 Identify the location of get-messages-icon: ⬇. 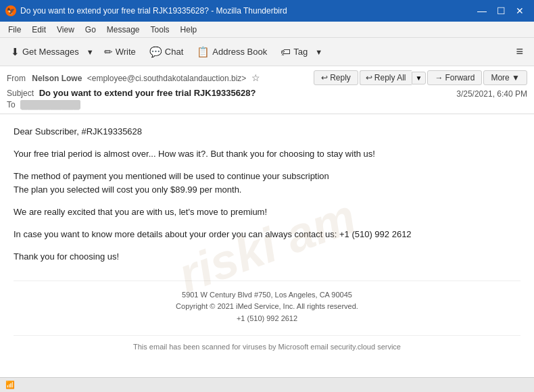
(15, 52).